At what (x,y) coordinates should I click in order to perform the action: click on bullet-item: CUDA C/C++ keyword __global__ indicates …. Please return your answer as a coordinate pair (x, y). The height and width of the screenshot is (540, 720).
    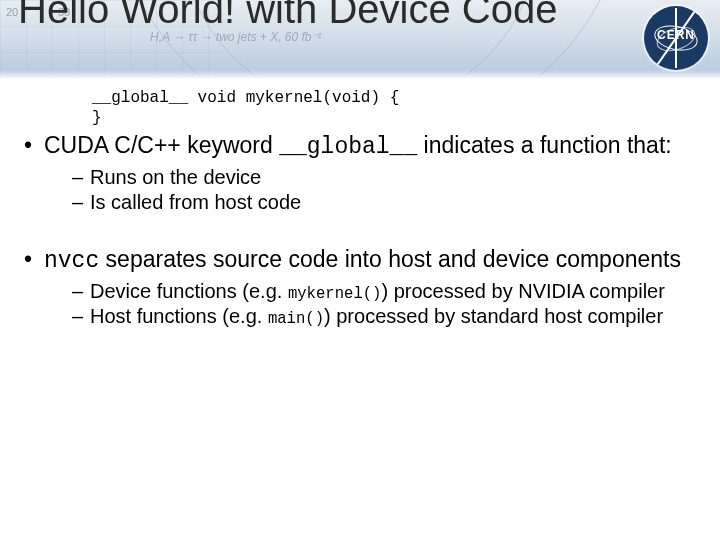
    Looking at the image, I should click on (360, 173).